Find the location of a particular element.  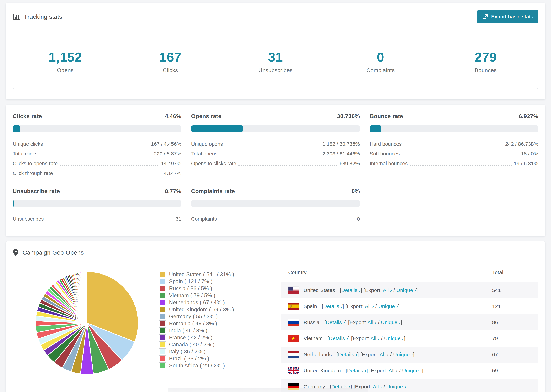

rate-row-value: 31 is located at coordinates (178, 219).